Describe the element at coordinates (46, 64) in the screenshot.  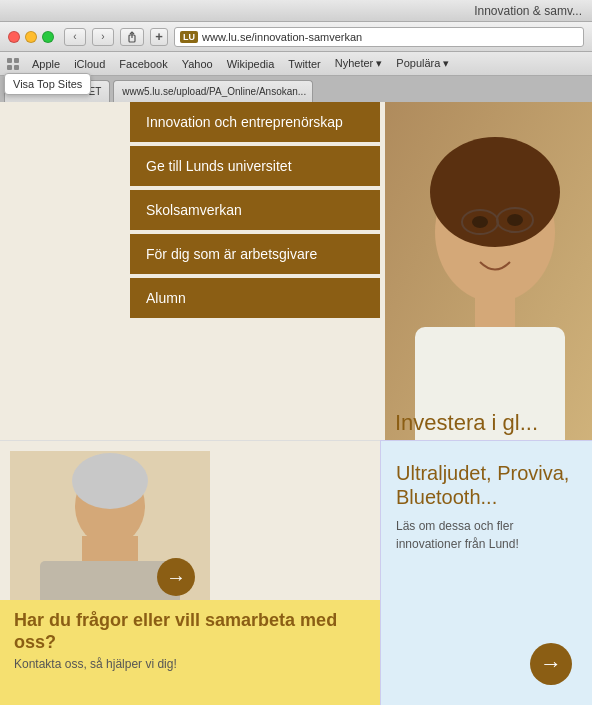
I see `bookmark-apple: Apple` at that location.